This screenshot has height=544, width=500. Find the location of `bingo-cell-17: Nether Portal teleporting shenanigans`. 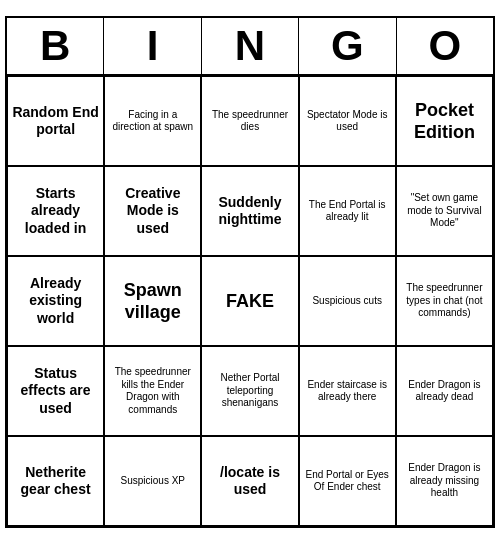

bingo-cell-17: Nether Portal teleporting shenanigans is located at coordinates (250, 391).